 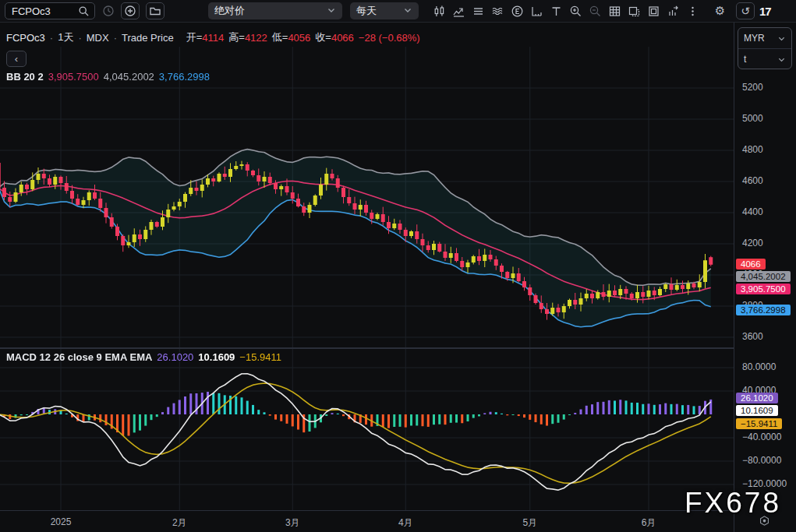 What do you see at coordinates (65, 37) in the screenshot?
I see `legend-interval: 1天` at bounding box center [65, 37].